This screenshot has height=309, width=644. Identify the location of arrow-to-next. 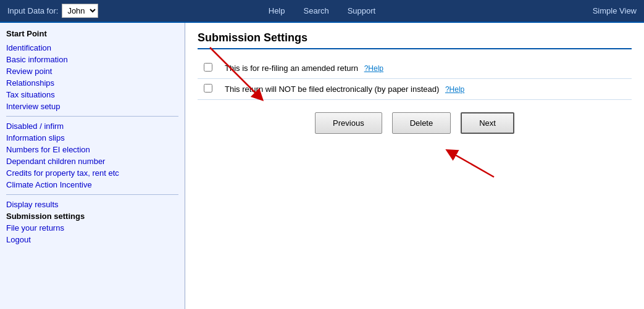
(482, 165).